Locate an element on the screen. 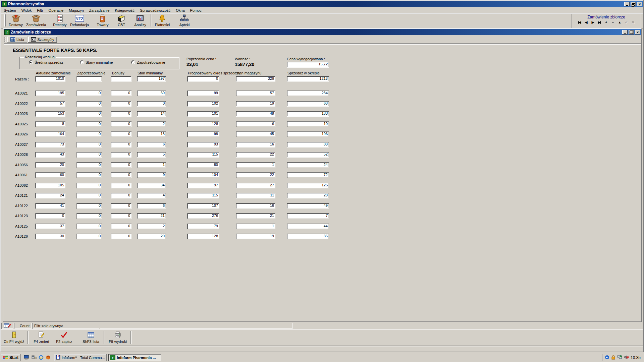 The width and height of the screenshot is (644, 362). toolbar-button-refundacja: NFZ Refundacja is located at coordinates (79, 21).